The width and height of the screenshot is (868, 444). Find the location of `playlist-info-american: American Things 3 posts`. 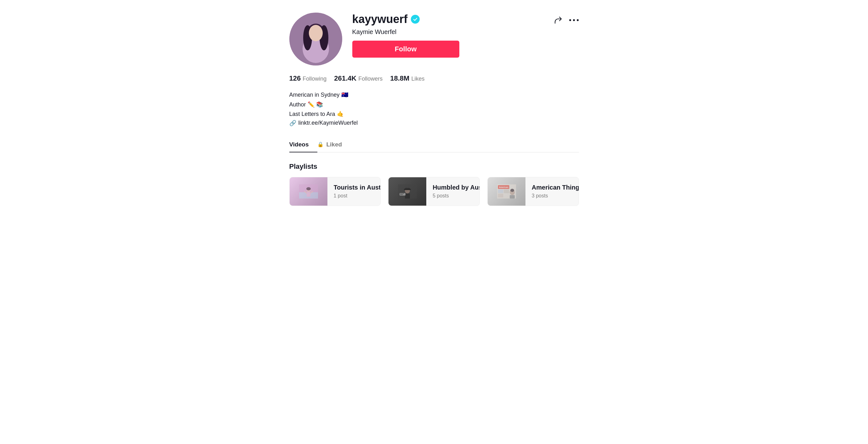

playlist-info-american: American Things 3 posts is located at coordinates (552, 191).